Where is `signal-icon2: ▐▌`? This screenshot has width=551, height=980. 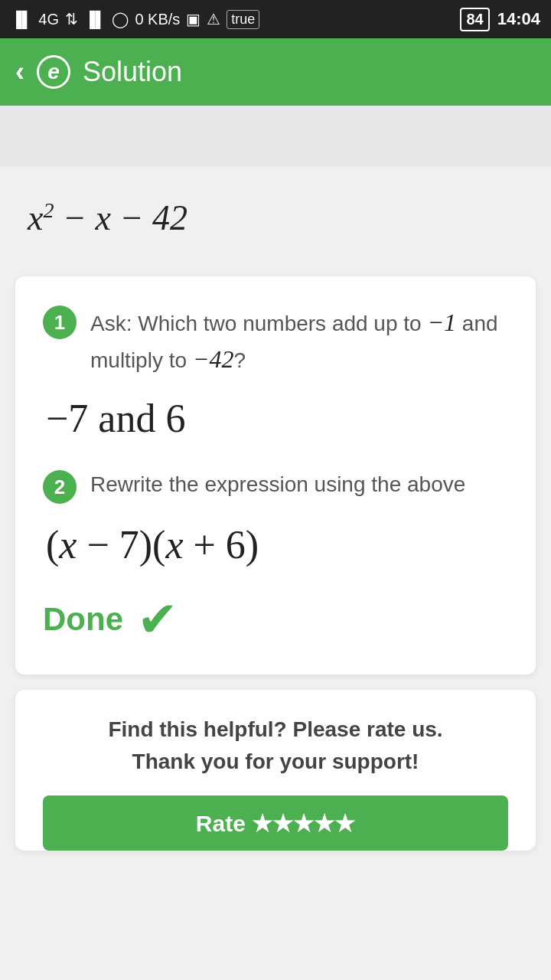 signal-icon2: ▐▌ is located at coordinates (95, 20).